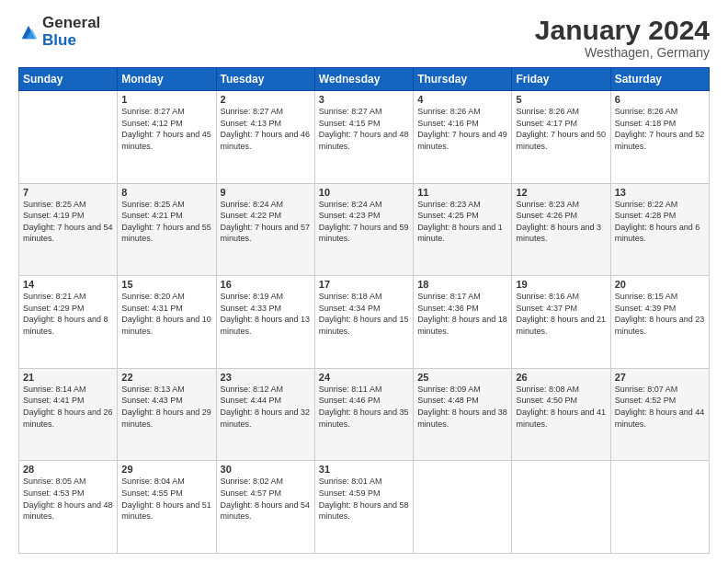 This screenshot has height=563, width=728. Describe the element at coordinates (166, 407) in the screenshot. I see `cell-info: Sunrise: 8:13 AMSunset: 4:43 PMDaylight:…` at that location.